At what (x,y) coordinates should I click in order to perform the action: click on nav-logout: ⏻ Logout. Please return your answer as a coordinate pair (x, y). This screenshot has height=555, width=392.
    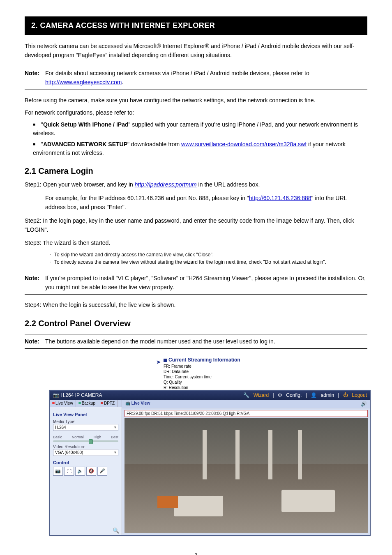
    Looking at the image, I should click on (355, 395).